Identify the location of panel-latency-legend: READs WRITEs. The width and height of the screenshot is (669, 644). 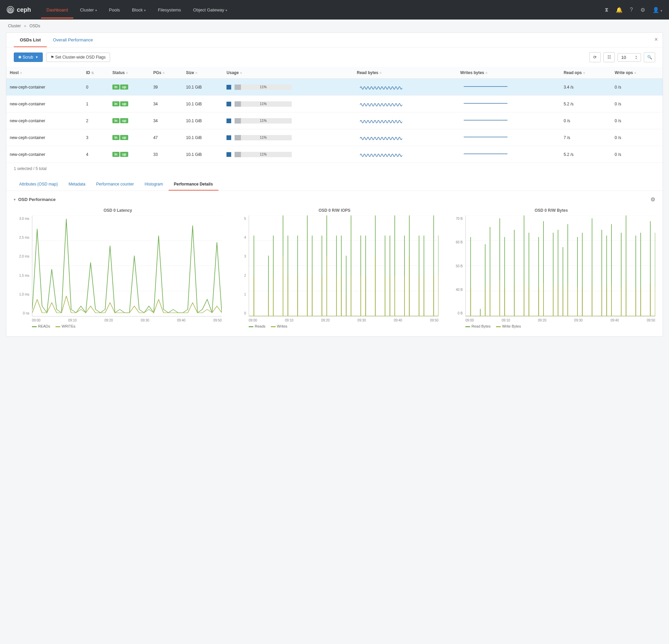
(127, 326).